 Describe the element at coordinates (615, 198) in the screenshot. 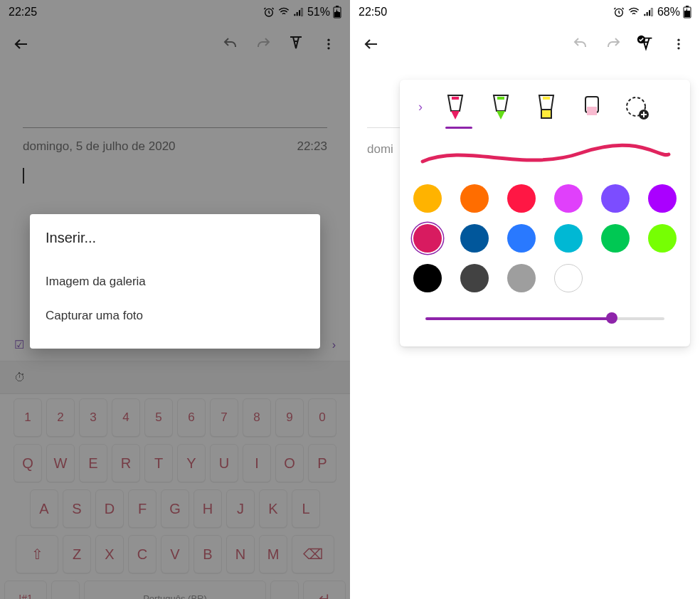

I see `color-violet` at that location.